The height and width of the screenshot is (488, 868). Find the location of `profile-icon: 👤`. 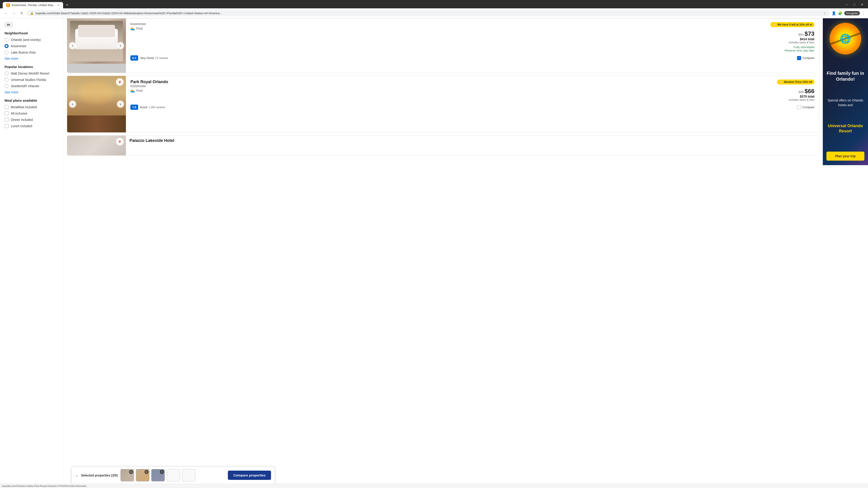

profile-icon: 👤 is located at coordinates (834, 13).